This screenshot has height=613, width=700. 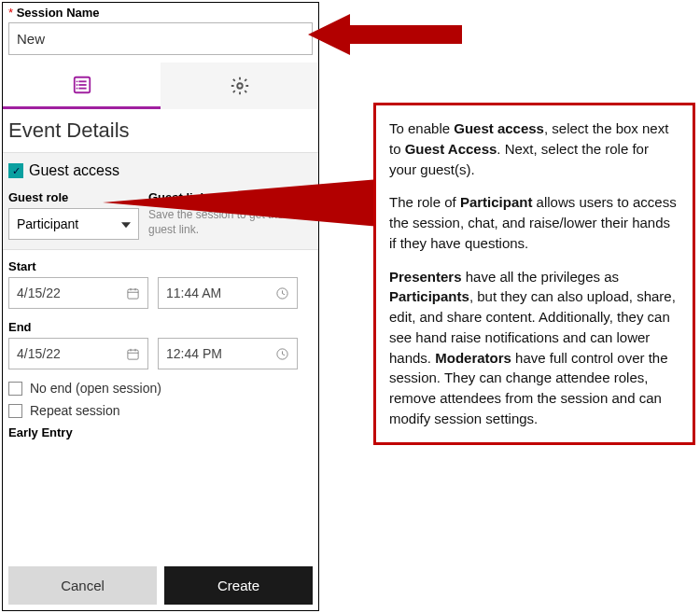 I want to click on cancel-button: Cancel, so click(x=82, y=586).